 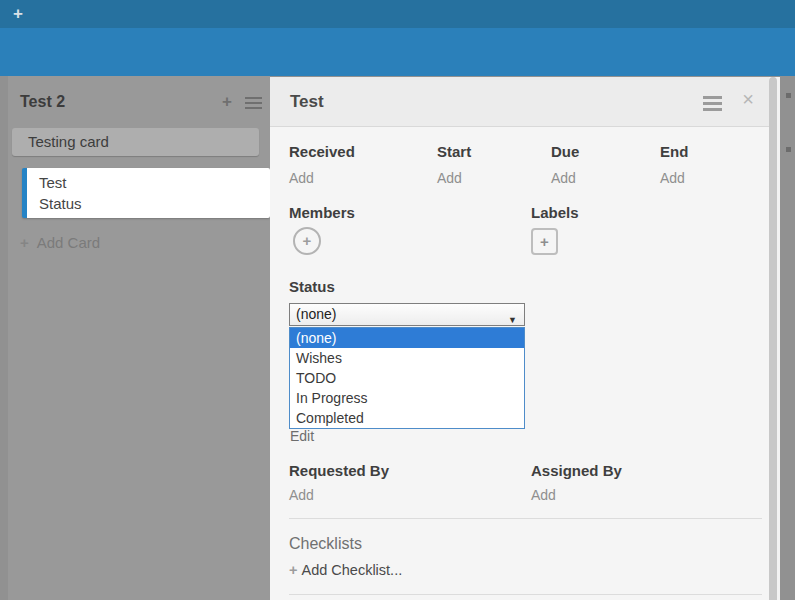 I want to click on due-label: Due, so click(x=565, y=152).